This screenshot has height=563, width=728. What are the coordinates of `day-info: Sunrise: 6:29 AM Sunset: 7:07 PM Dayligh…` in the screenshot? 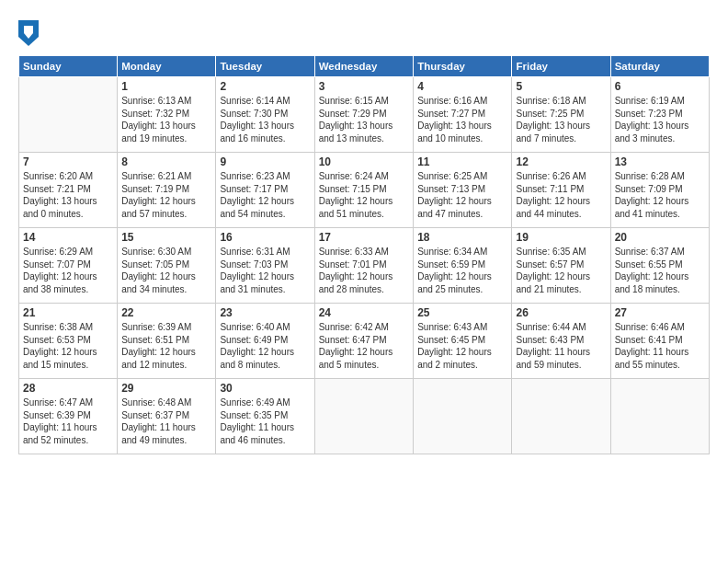 It's located at (68, 270).